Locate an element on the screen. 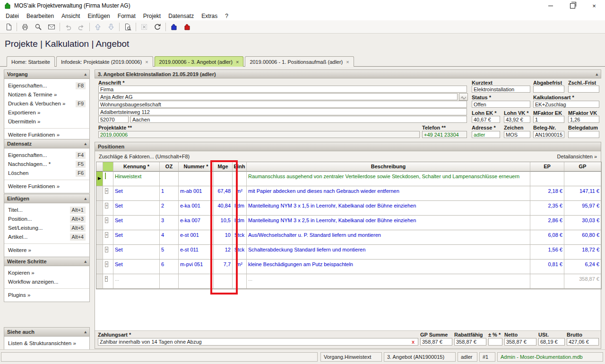  sidebar-item-eigenschaften-datensatz: Eigenschaften...F4 is located at coordinates (47, 155).